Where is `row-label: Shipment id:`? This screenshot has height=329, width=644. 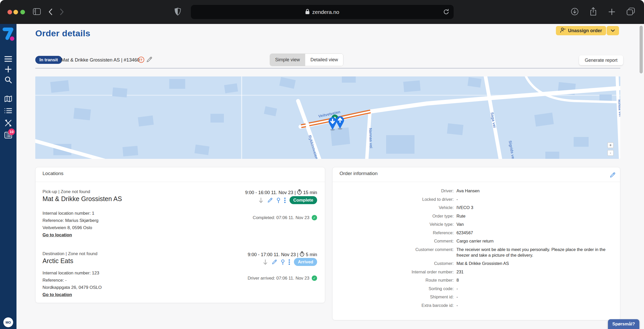
row-label: Shipment id: is located at coordinates (393, 297).